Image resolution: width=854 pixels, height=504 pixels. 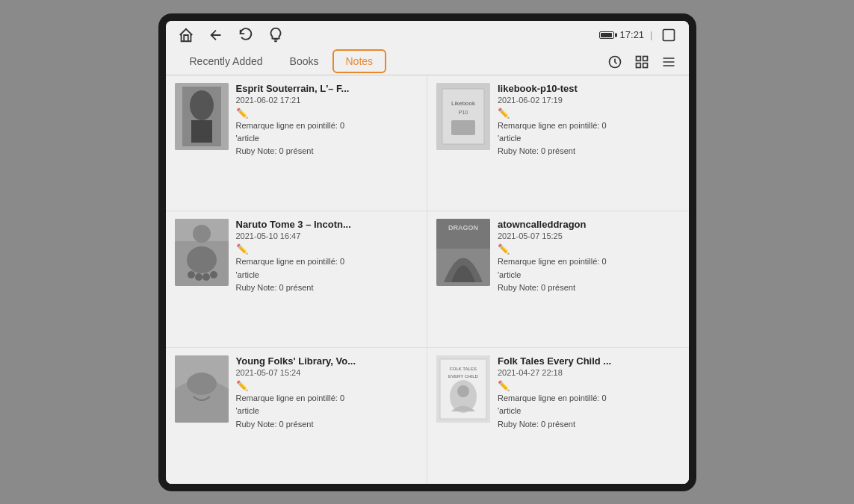 I want to click on book-info-dragon: atowncalleddragon 2021-05-07 15:25 ✏️ Re…, so click(x=589, y=256).